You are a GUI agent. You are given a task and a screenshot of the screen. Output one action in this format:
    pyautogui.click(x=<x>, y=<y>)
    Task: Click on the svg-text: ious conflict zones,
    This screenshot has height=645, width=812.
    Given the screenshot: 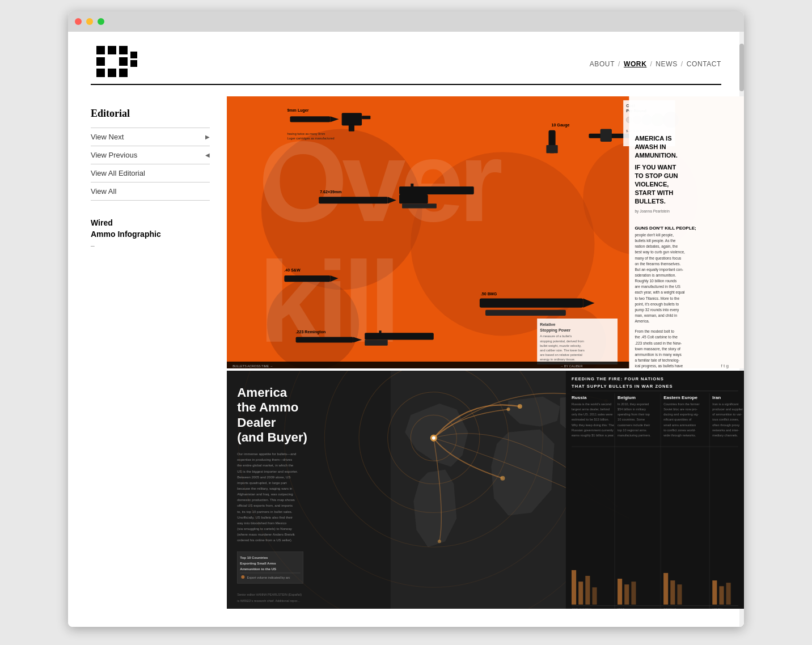 What is the action you would take?
    pyautogui.click(x=726, y=419)
    